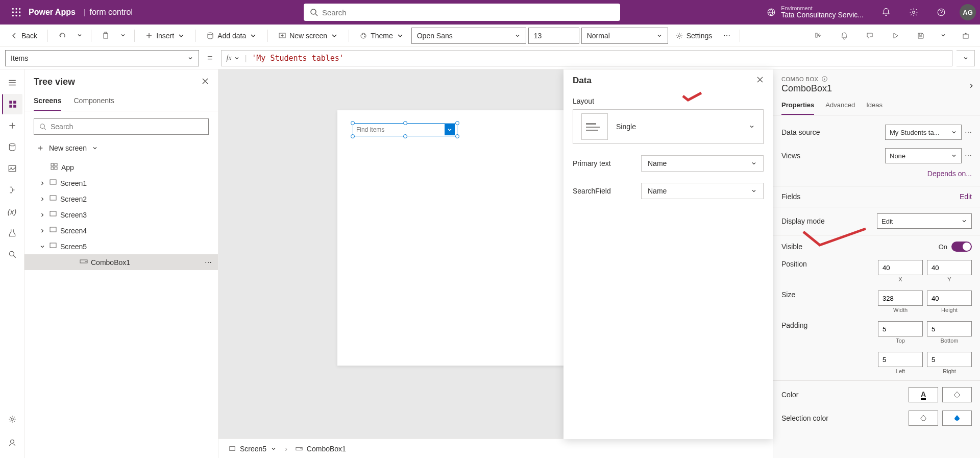 The width and height of the screenshot is (980, 458). Describe the element at coordinates (844, 36) in the screenshot. I see `checker-button` at that location.